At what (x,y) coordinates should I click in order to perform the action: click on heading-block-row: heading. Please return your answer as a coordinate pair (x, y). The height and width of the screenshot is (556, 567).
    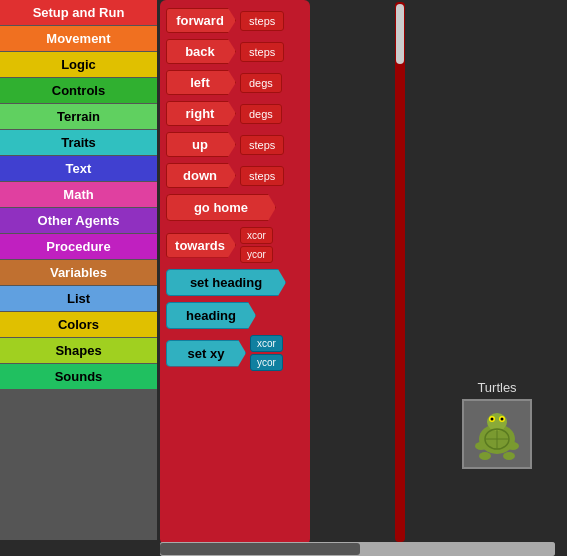
    Looking at the image, I should click on (235, 316).